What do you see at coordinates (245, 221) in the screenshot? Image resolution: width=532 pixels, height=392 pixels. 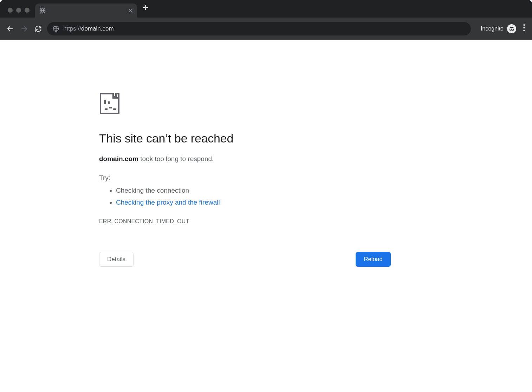 I see `error-code: ERR_CONNECTION_TIMED_OUT` at bounding box center [245, 221].